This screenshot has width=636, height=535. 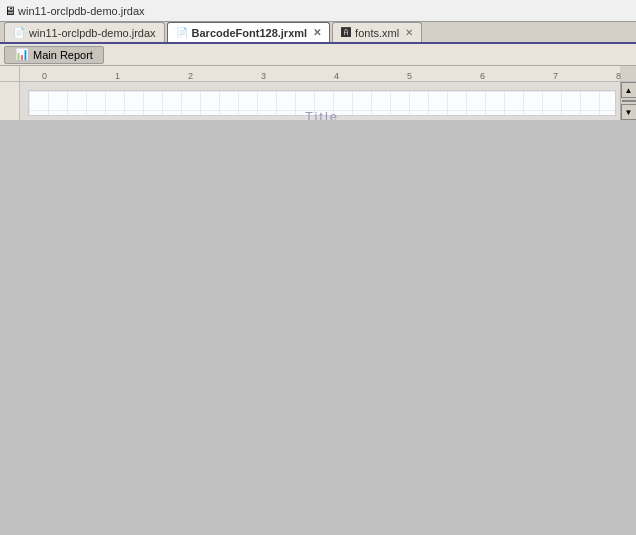 I want to click on band-title-label: Title, so click(x=322, y=114).